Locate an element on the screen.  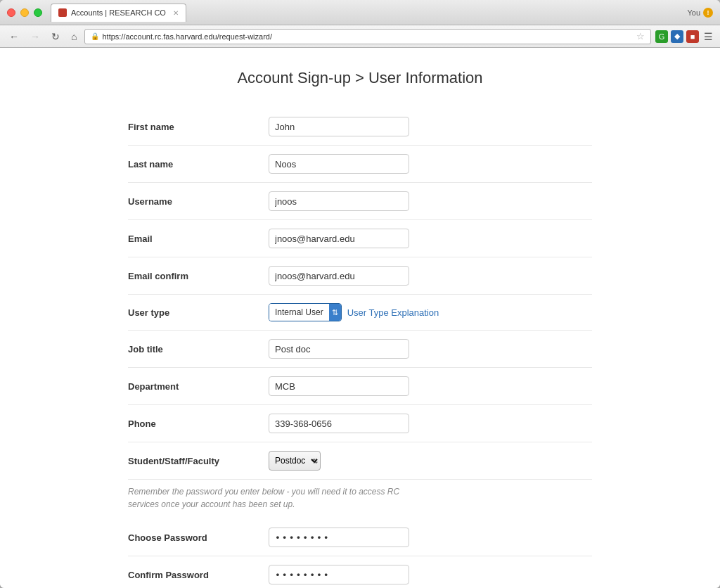
url-bar: 🔒 https://account.rc.fas.harvard.edu/req… is located at coordinates (368, 37).